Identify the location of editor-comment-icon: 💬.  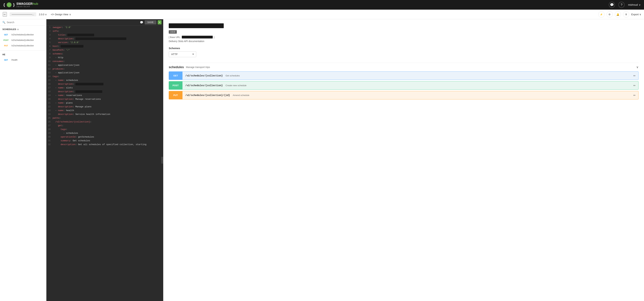
(142, 22).